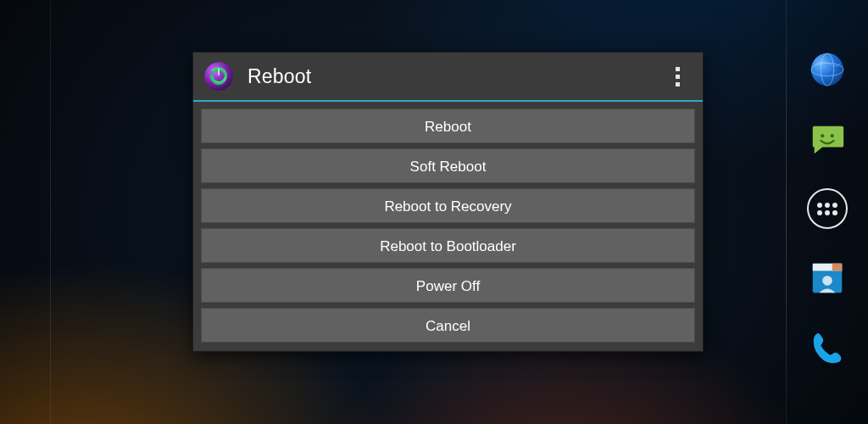  I want to click on message-icon, so click(827, 139).